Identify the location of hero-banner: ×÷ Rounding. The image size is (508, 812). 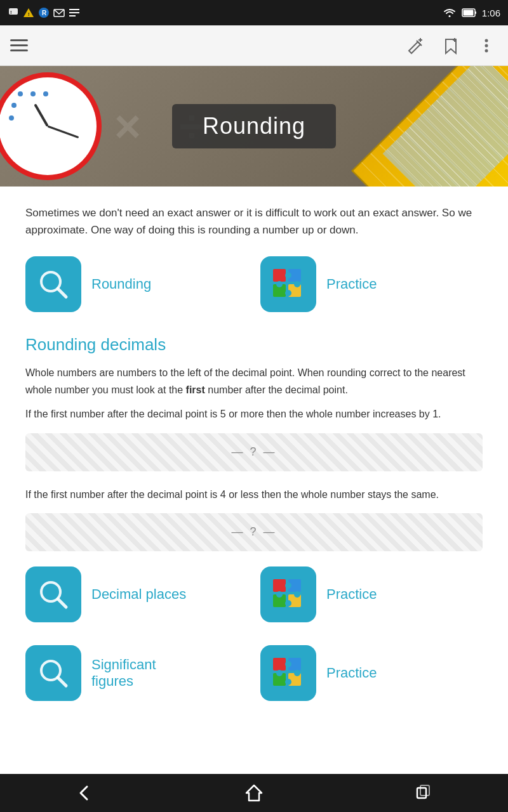
(254, 126).